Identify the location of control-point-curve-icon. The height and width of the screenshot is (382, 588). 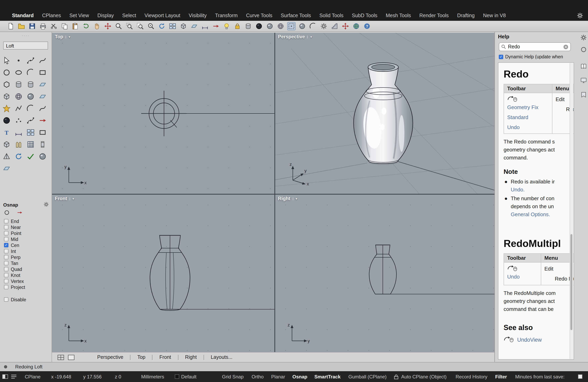
(31, 60).